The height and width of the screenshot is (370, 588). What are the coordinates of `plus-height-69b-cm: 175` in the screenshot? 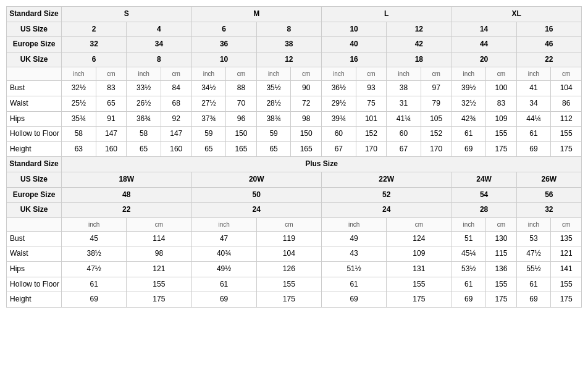 It's located at (289, 300).